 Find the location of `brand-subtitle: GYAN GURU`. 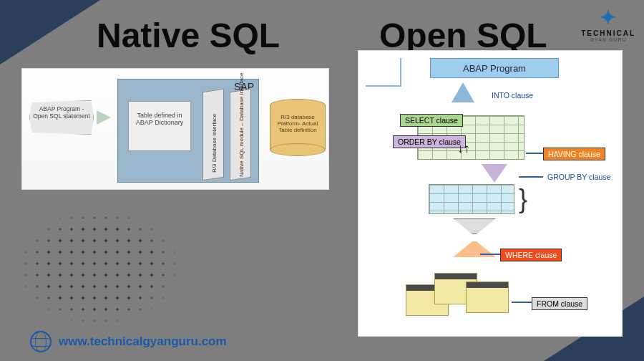

brand-subtitle: GYAN GURU is located at coordinates (608, 40).